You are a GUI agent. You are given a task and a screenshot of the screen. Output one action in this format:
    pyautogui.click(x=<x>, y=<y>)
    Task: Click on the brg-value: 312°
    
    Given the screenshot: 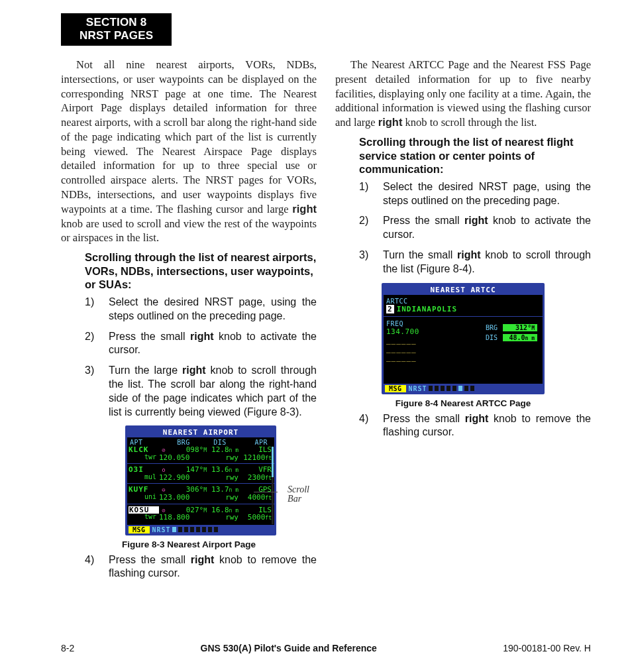 What is the action you would take?
    pyautogui.click(x=523, y=327)
    